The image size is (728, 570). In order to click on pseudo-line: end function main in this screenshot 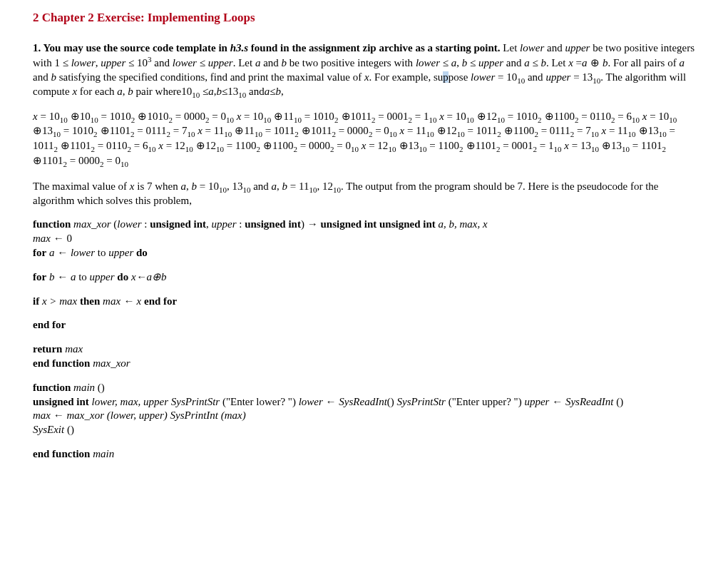, I will do `click(364, 454)`.